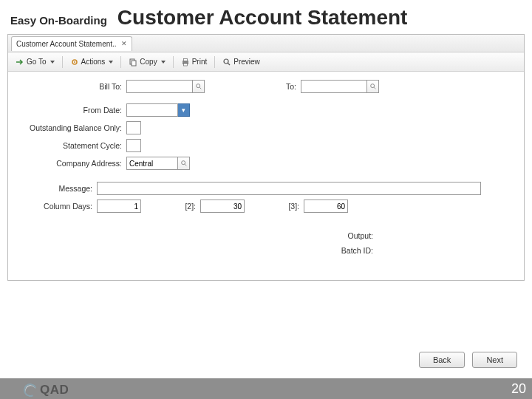  I want to click on back-button: Back, so click(442, 360).